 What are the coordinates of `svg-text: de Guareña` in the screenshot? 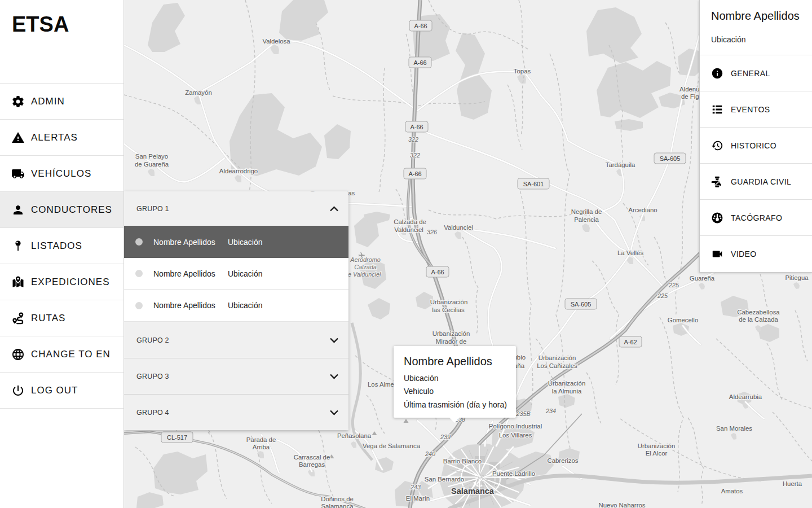 It's located at (152, 164).